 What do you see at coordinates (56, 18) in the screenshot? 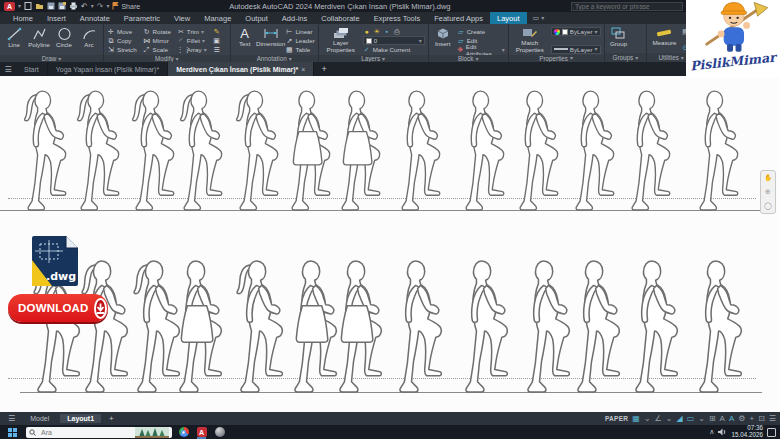
I see `ribbon-tab-insert: Insert` at bounding box center [56, 18].